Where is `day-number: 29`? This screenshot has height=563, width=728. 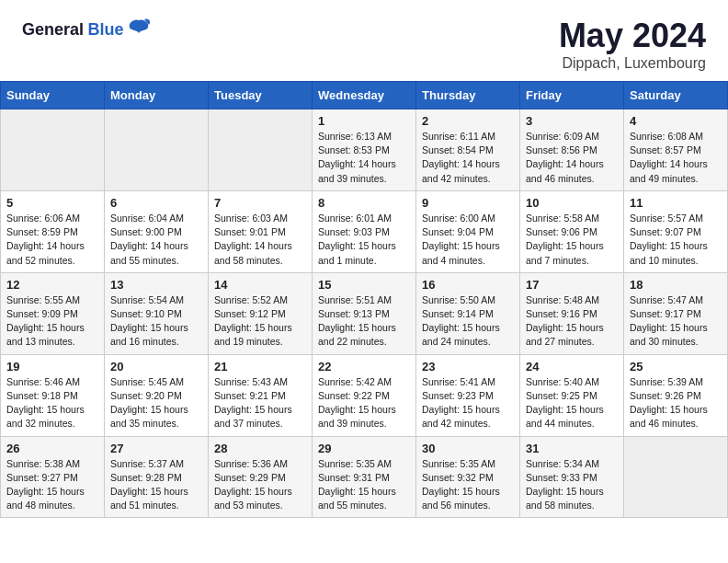
day-number: 29 is located at coordinates (364, 449).